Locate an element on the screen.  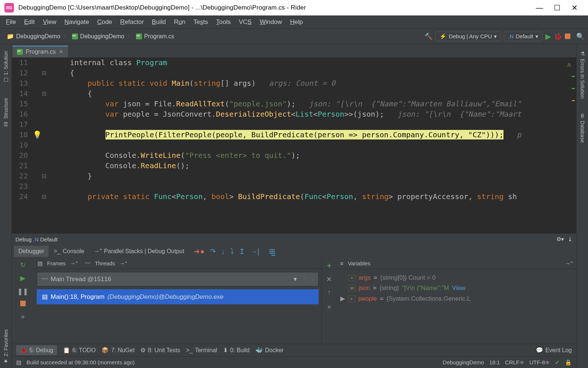
build-icon: 🔨 is located at coordinates (429, 36).